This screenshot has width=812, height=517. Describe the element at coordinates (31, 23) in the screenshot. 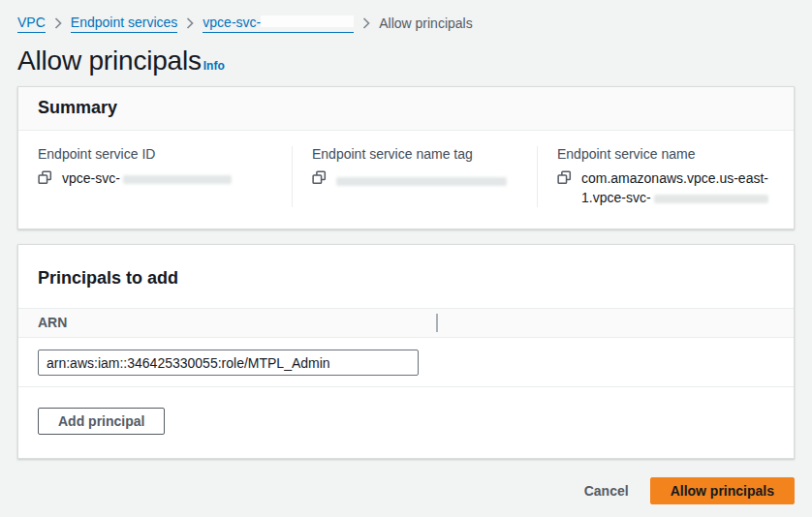

I see `breadcrumb-link-vpc: VPC` at that location.